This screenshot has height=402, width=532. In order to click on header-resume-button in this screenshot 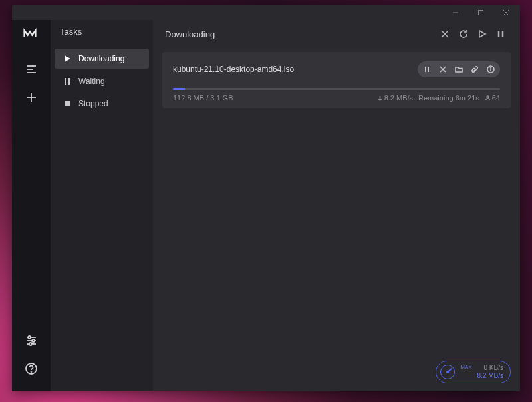, I will do `click(482, 34)`.